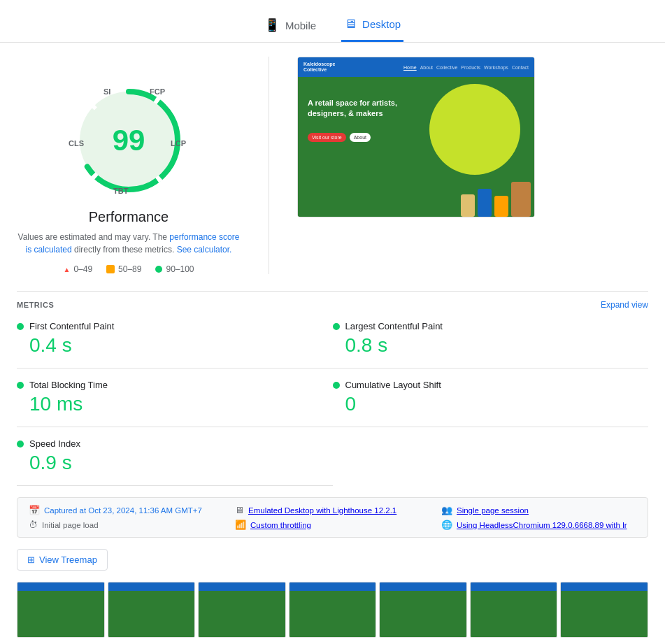 The height and width of the screenshot is (644, 665). Describe the element at coordinates (333, 524) in the screenshot. I see `info-throttling: 📶 Custom throttling` at that location.